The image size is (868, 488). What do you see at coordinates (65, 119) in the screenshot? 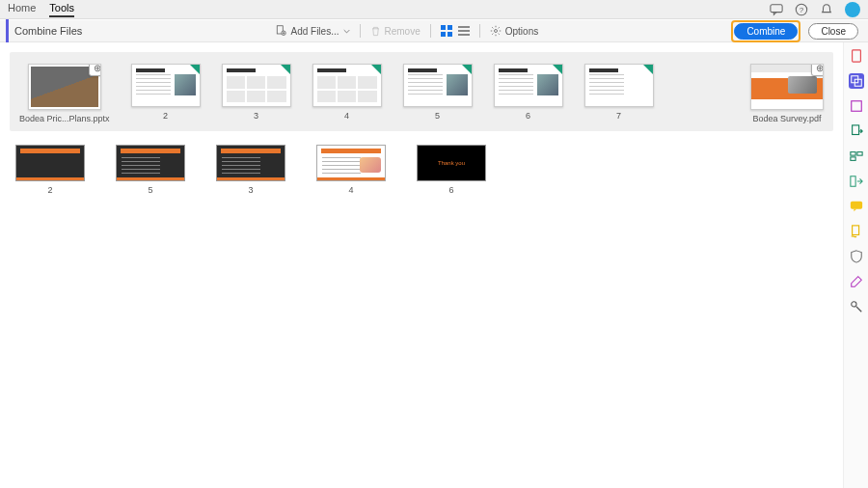
I see `file-label: Bodea Pric...Plans.pptx` at bounding box center [65, 119].